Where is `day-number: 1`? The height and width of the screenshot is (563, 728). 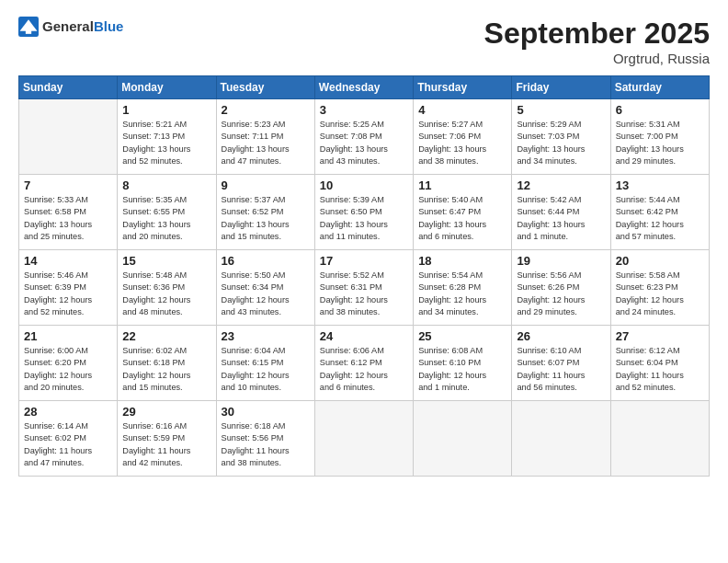
day-number: 1 is located at coordinates (166, 110).